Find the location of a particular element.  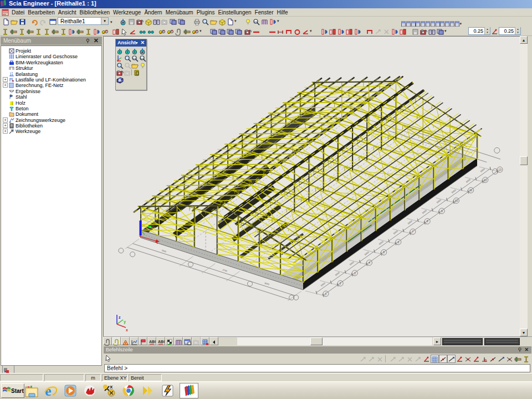

svg-text: 9 is located at coordinates (442, 211).